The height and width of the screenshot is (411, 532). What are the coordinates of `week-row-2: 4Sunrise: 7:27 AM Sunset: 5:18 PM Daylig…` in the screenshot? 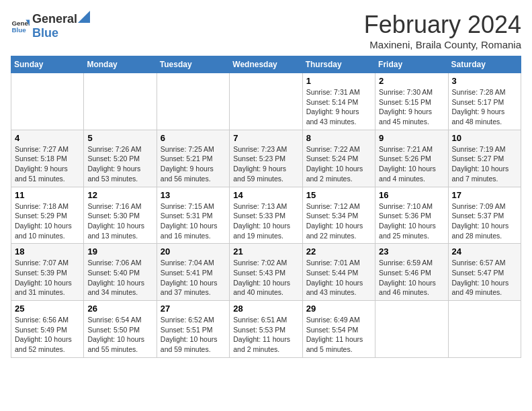 It's located at (266, 158).